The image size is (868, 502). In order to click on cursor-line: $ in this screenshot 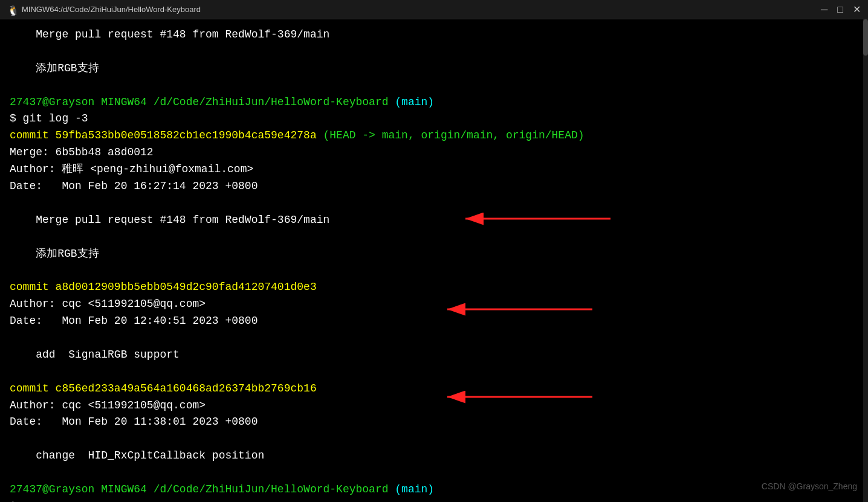, I will do `click(434, 500)`.